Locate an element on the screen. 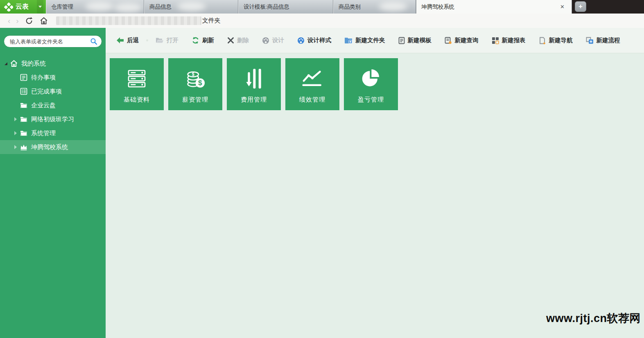  sidebar-item-todo-items: 待办事项 is located at coordinates (53, 77).